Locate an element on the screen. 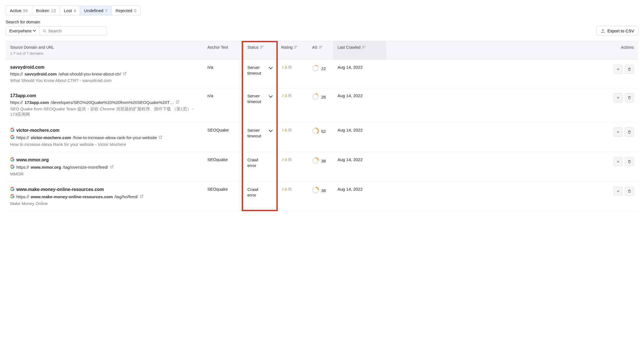 The height and width of the screenshot is (343, 644). col-as: AS is located at coordinates (320, 50).